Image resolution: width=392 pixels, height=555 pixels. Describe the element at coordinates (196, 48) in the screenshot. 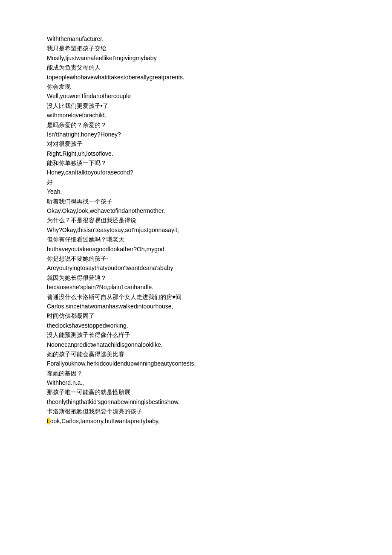

I see `subtitle-line-chinese: 我只是希望把孩子交给` at that location.